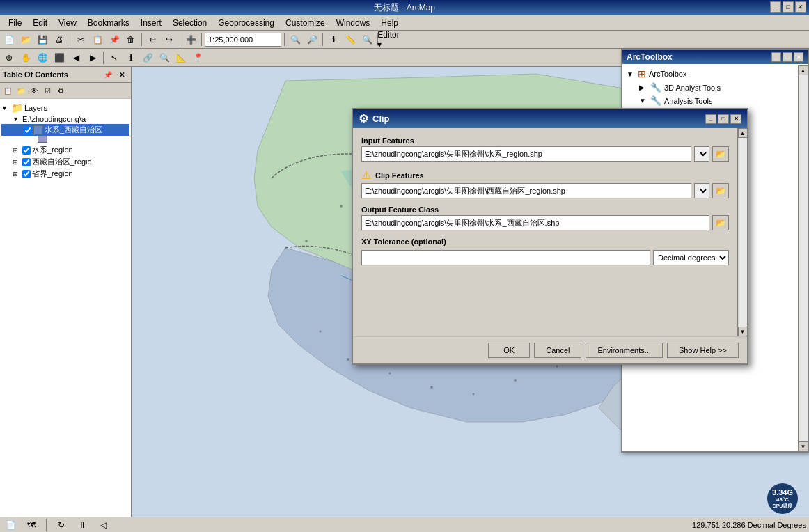 The width and height of the screenshot is (809, 532). Describe the element at coordinates (65, 119) in the screenshot. I see `layer-group-1: ▼ E:\zhoudingcong\a` at that location.